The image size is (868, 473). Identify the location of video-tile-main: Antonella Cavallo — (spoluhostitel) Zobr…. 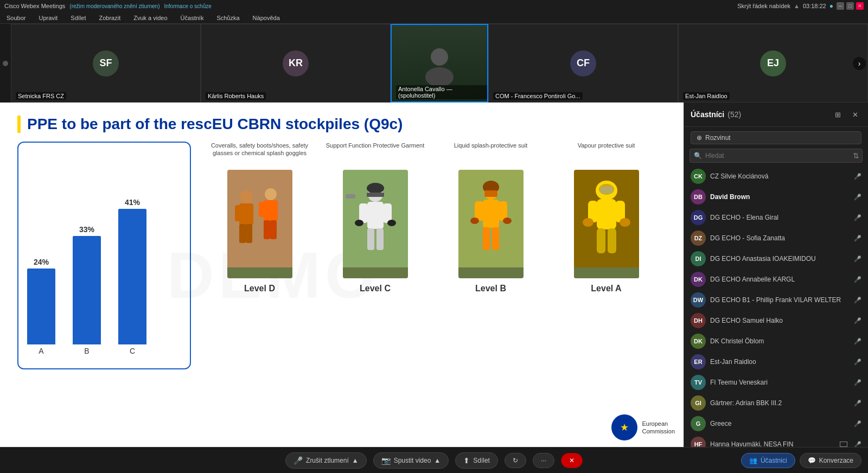
(439, 63).